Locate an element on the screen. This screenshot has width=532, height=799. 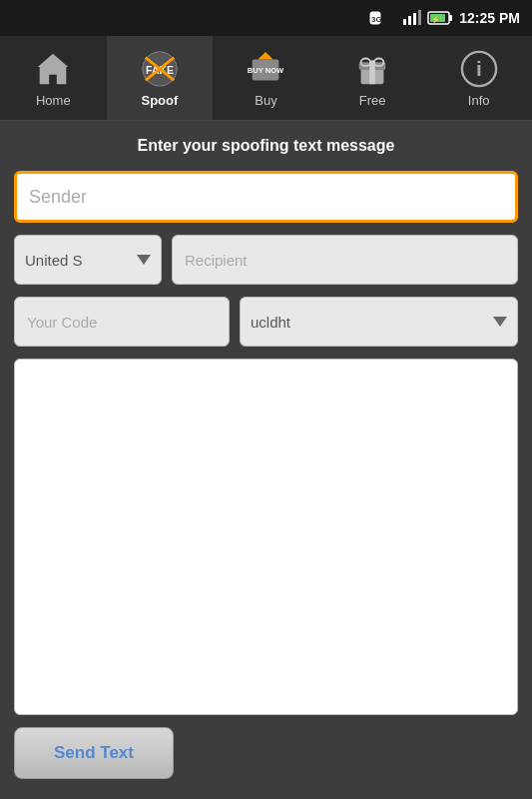
gift-icon is located at coordinates (372, 69).